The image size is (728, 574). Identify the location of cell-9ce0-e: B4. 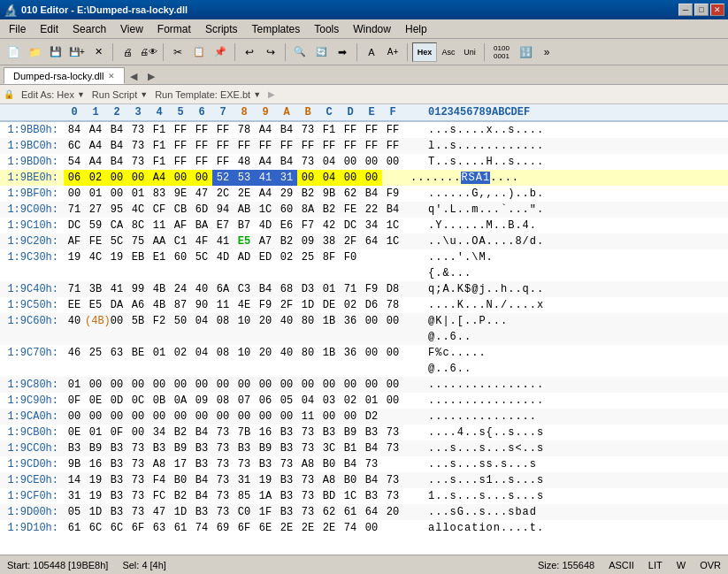
(372, 480).